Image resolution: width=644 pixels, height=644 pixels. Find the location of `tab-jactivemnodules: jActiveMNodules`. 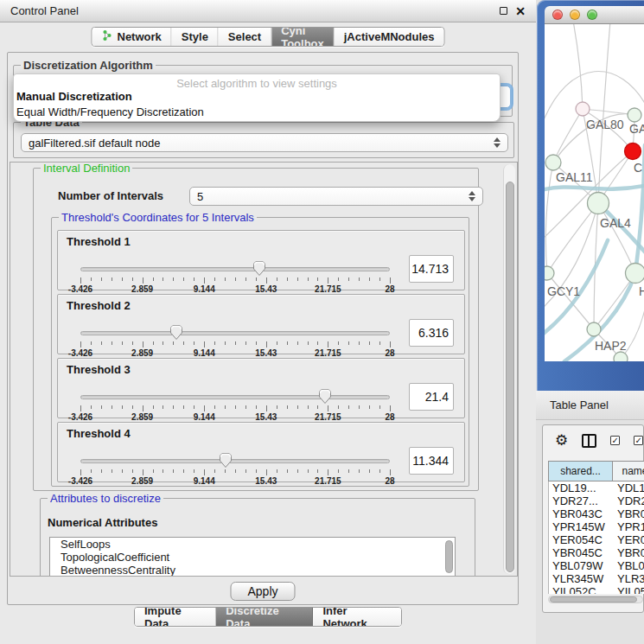

tab-jactivemnodules: jActiveMNodules is located at coordinates (389, 36).